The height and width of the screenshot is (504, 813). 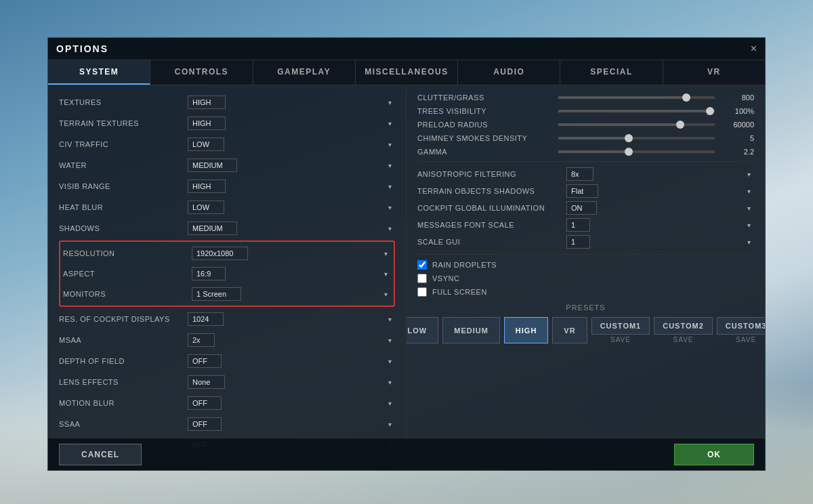 I want to click on select-resolution: 1920x1080, so click(x=220, y=253).